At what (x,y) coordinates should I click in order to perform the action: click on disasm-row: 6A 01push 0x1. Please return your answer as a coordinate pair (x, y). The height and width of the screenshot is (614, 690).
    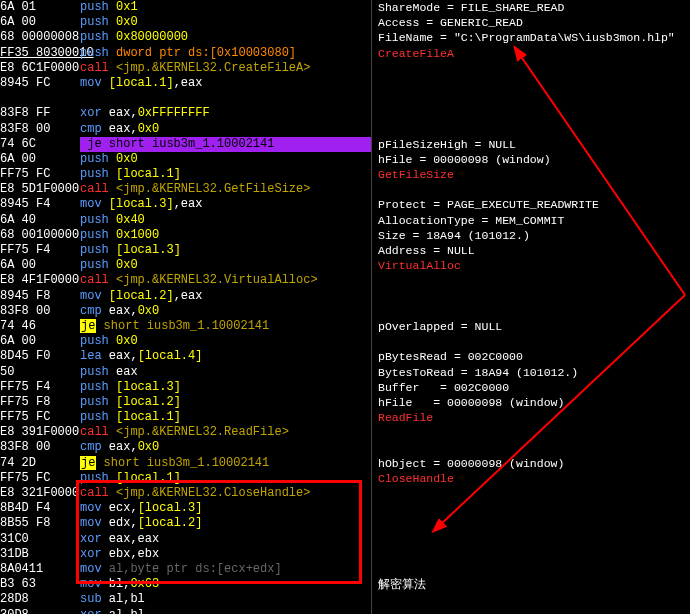
    Looking at the image, I should click on (186, 8).